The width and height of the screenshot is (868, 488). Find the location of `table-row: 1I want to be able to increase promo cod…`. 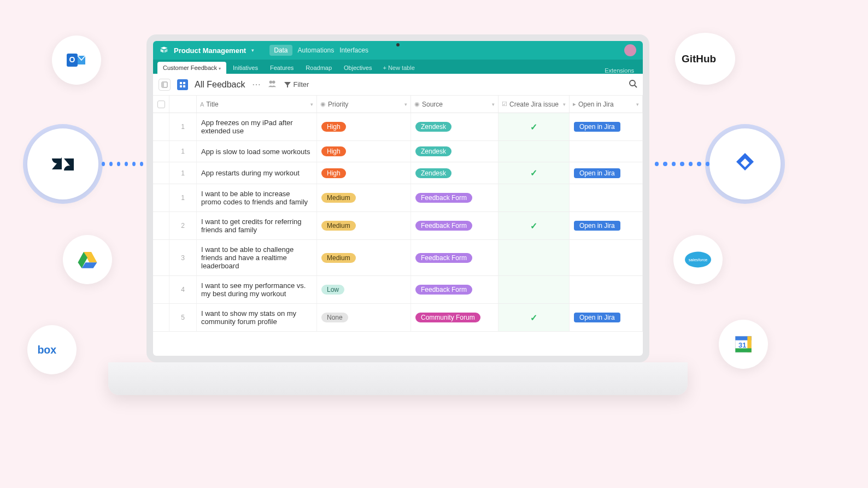

table-row: 1I want to be able to increase promo cod… is located at coordinates (398, 198).